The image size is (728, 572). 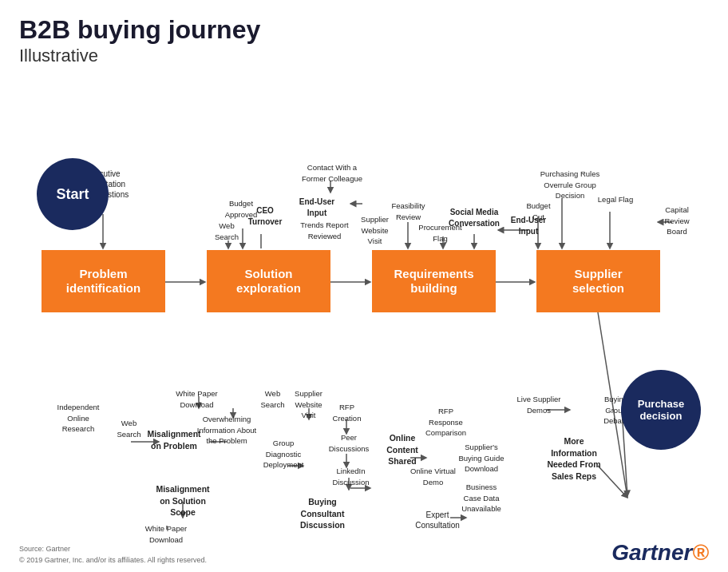 I want to click on node-contact-colleague: Contact With a Former Colleague, so click(x=332, y=173).